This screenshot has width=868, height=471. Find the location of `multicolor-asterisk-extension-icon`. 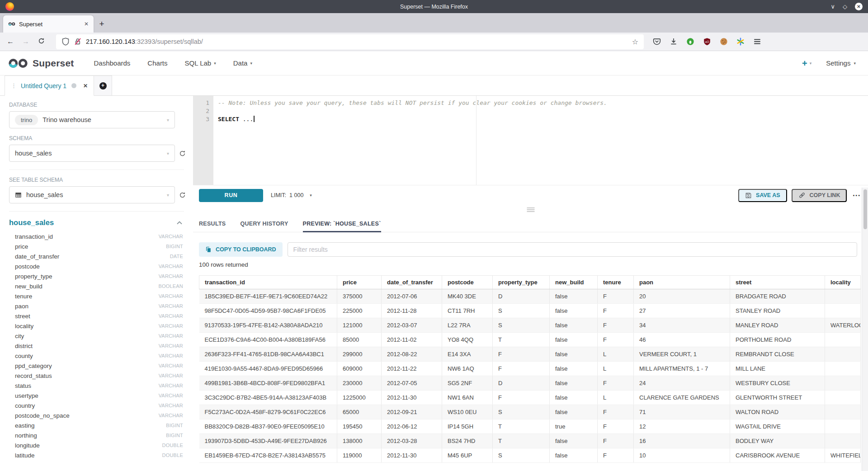

multicolor-asterisk-extension-icon is located at coordinates (741, 42).